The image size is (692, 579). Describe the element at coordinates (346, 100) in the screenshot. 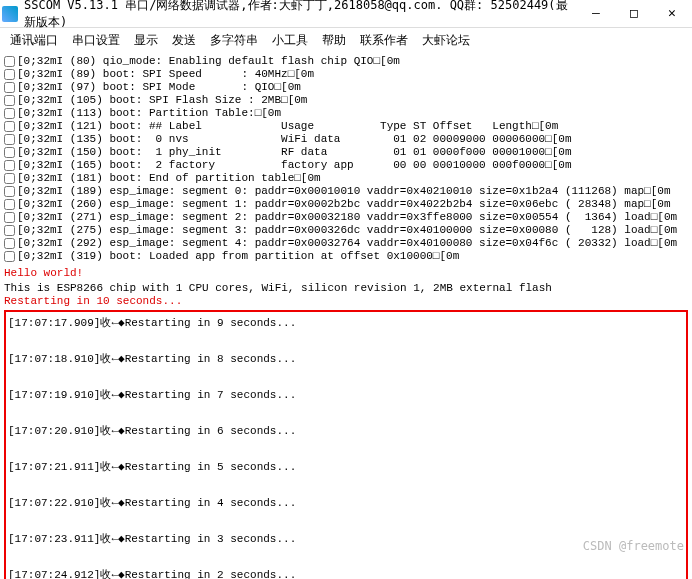

I see `log-line: [0;32mI (105) boot: SPI Flash Size : 2MB…` at that location.